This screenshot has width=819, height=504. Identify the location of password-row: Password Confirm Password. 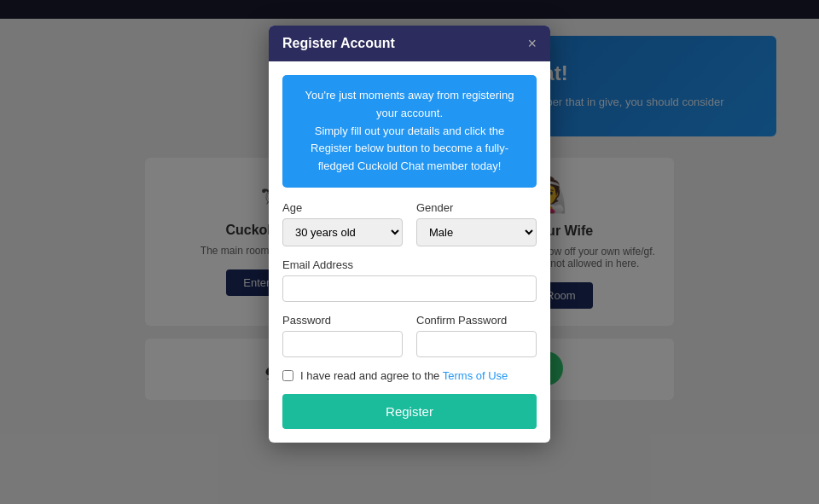
(410, 336).